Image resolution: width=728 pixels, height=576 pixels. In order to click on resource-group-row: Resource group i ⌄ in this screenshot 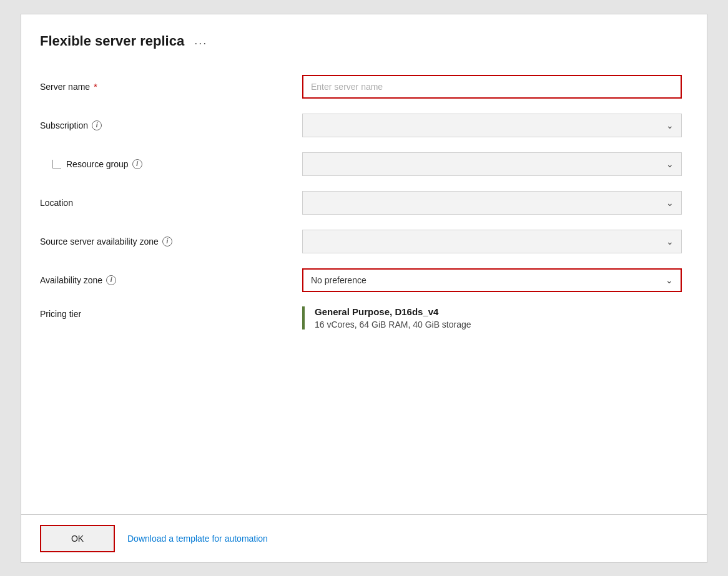, I will do `click(361, 164)`.